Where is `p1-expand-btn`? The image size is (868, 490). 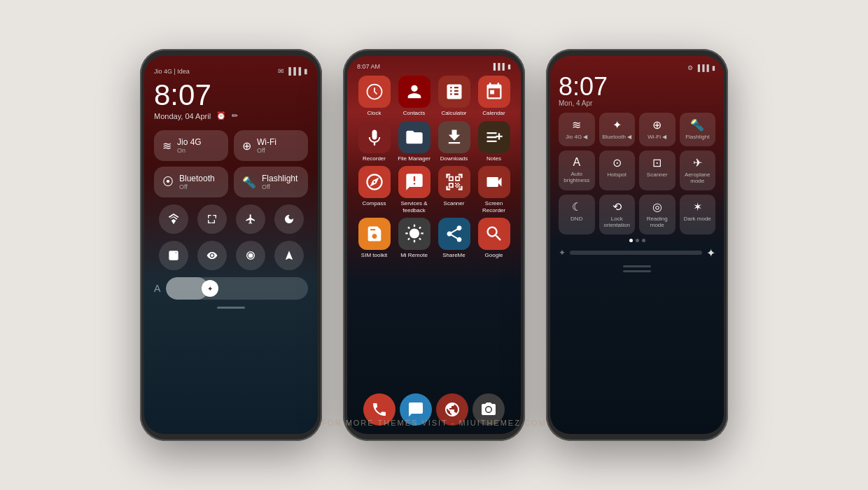 p1-expand-btn is located at coordinates (212, 219).